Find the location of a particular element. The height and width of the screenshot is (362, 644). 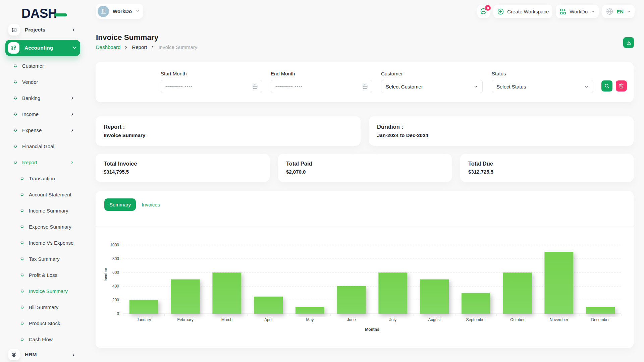

bar-july is located at coordinates (393, 293).